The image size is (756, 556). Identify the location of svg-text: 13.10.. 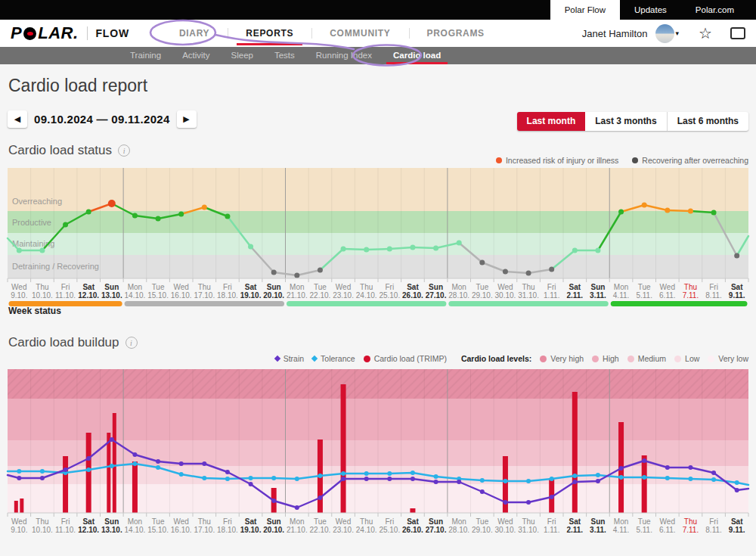
(112, 530).